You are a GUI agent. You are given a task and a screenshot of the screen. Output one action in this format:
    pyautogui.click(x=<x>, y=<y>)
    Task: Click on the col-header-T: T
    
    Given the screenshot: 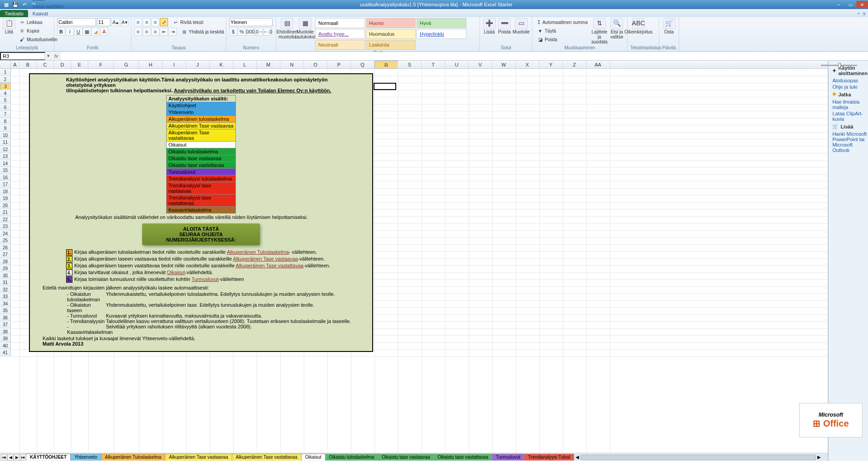 What is the action you would take?
    pyautogui.click(x=433, y=64)
    